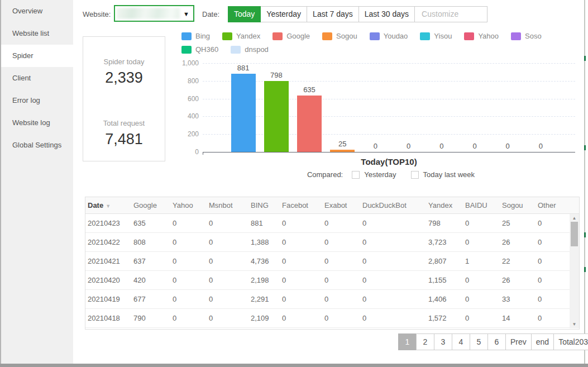  What do you see at coordinates (37, 56) in the screenshot?
I see `sidebar-item-spider: Spider` at bounding box center [37, 56].